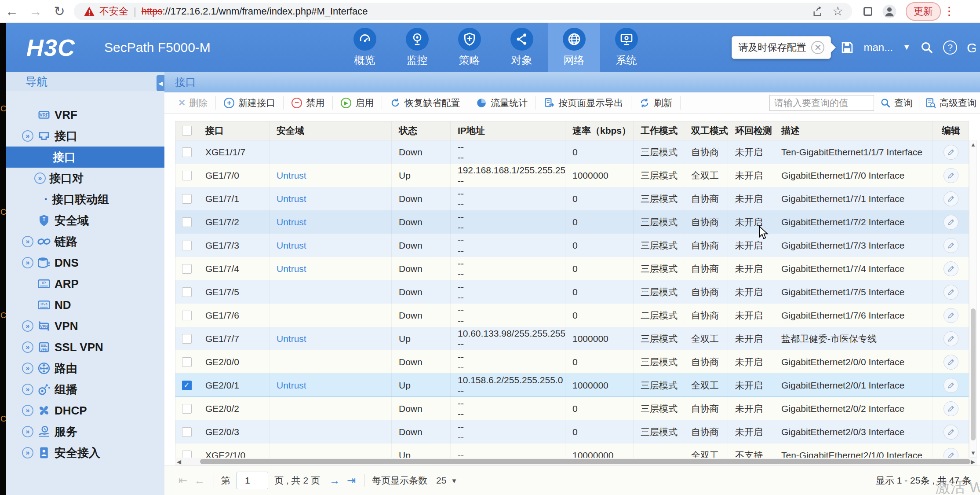 This screenshot has height=495, width=980. I want to click on horizontal-scrollbar: ◀ ▶, so click(576, 462).